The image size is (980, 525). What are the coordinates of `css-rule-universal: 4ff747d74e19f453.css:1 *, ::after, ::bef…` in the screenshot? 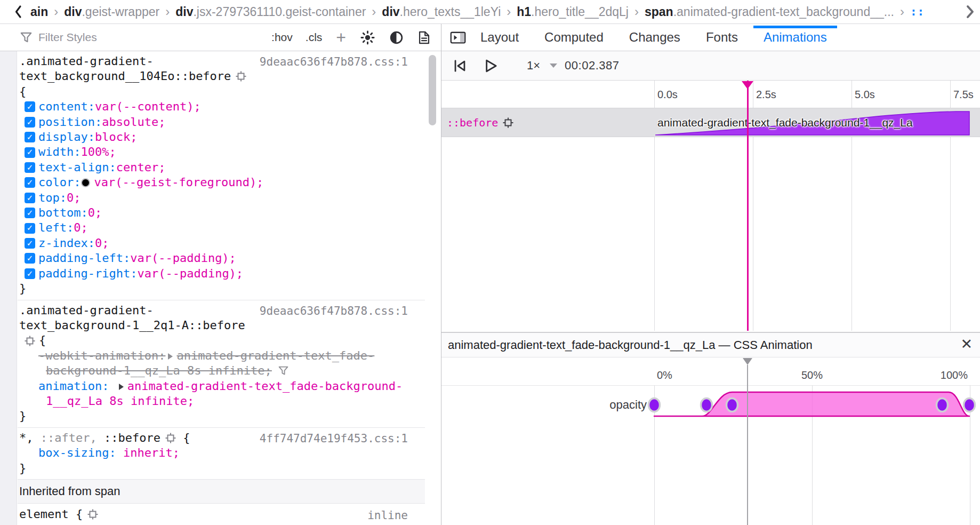 It's located at (221, 454).